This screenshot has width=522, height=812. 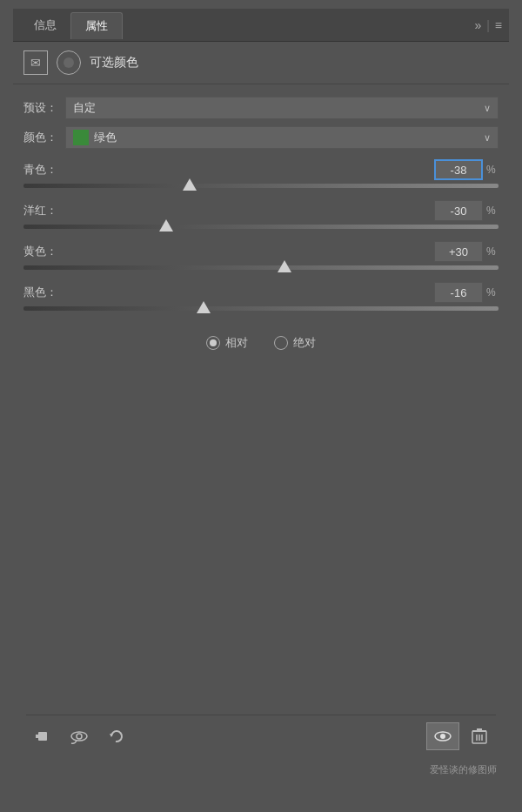 What do you see at coordinates (261, 170) in the screenshot?
I see `cyan-row: 青色： %` at bounding box center [261, 170].